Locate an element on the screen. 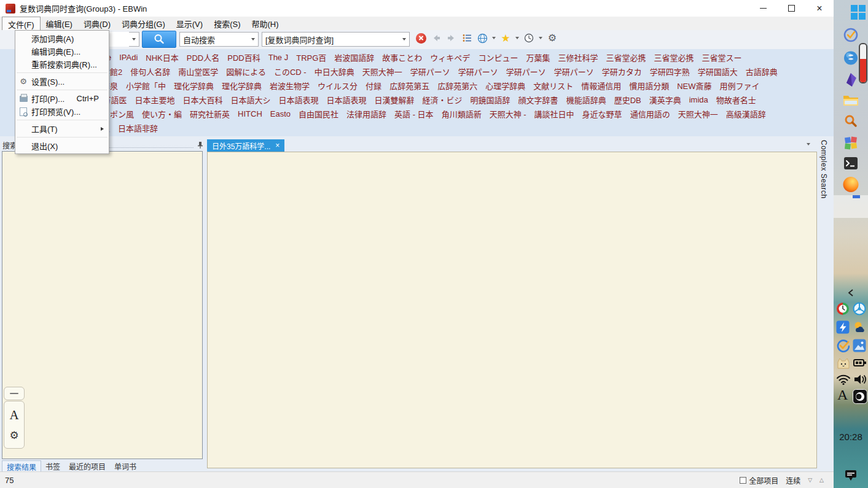 The width and height of the screenshot is (868, 488). dictionary-button: NEW斎藤 is located at coordinates (694, 86).